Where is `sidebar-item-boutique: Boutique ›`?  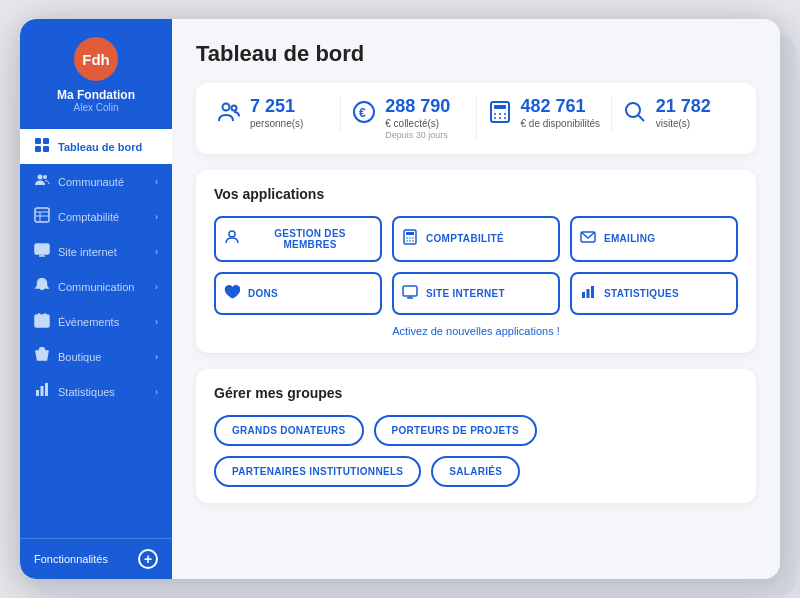 sidebar-item-boutique: Boutique › is located at coordinates (96, 356).